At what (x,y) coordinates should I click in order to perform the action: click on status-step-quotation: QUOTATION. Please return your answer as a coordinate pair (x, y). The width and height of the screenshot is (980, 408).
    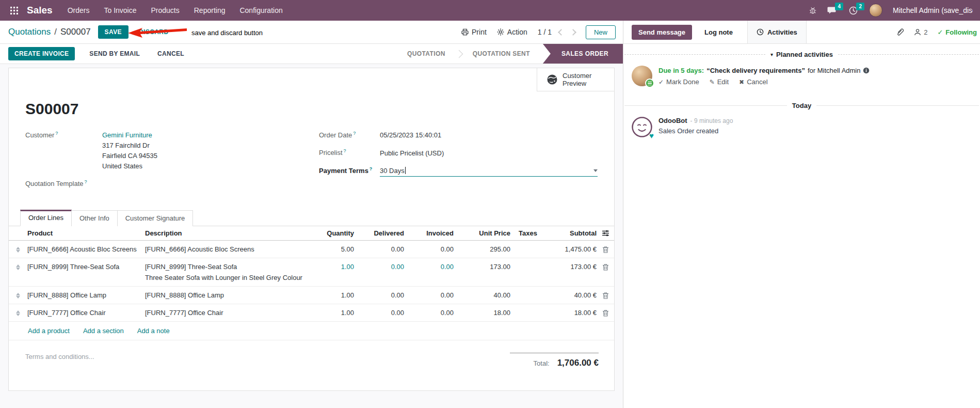
    Looking at the image, I should click on (426, 54).